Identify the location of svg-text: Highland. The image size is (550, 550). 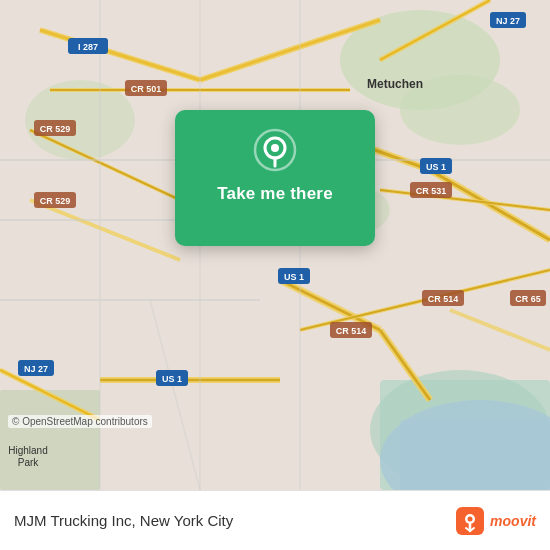
(28, 450).